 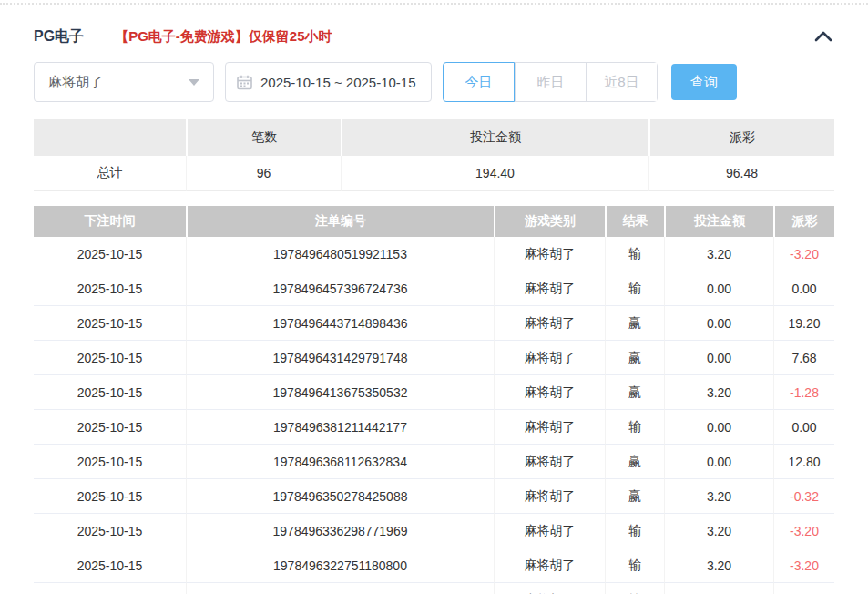 I want to click on table-row: 2025-10-15 1978496350278425088 麻将胡了 赢 3.…, so click(x=434, y=497).